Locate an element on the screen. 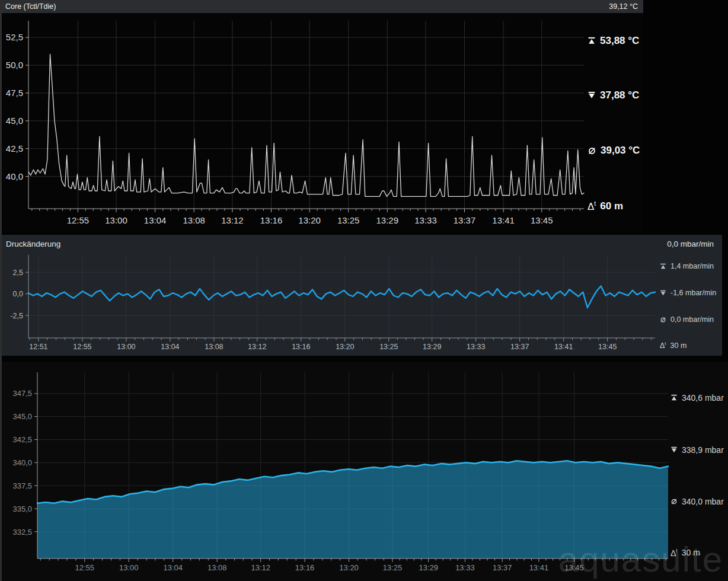 The image size is (728, 581). svg-text: 42,5 is located at coordinates (14, 148).